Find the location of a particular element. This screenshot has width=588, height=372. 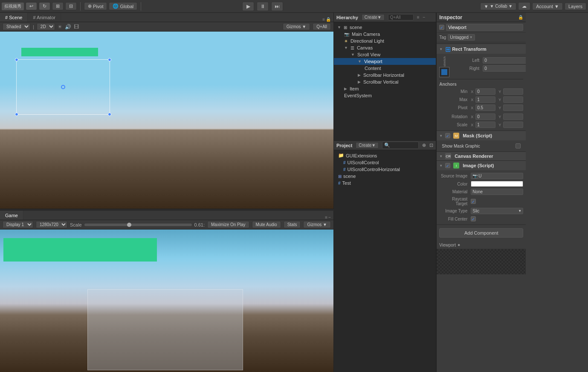

divider1 is located at coordinates (481, 44).